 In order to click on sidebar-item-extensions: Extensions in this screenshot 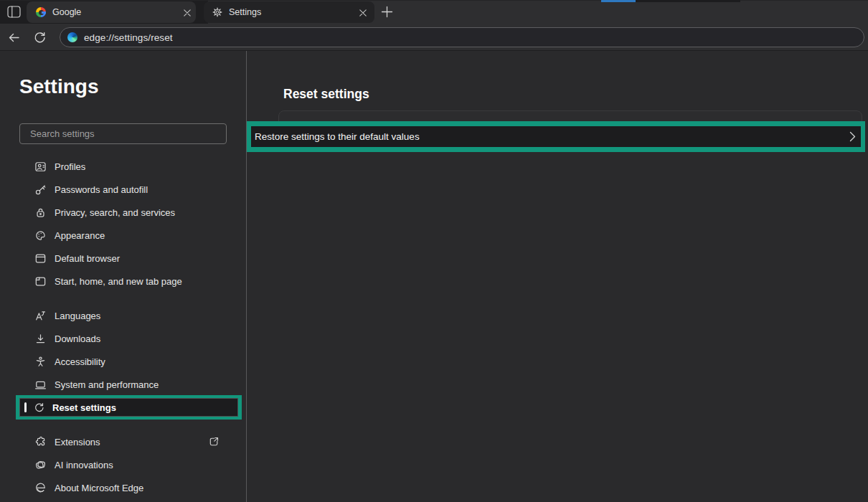, I will do `click(123, 442)`.